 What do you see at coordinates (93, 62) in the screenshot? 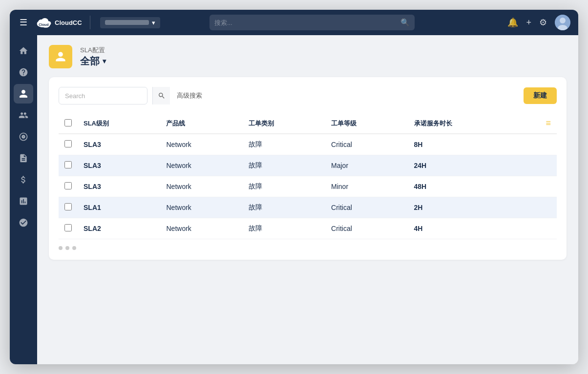
I see `page-title-main: 全部 ▾` at bounding box center [93, 62].